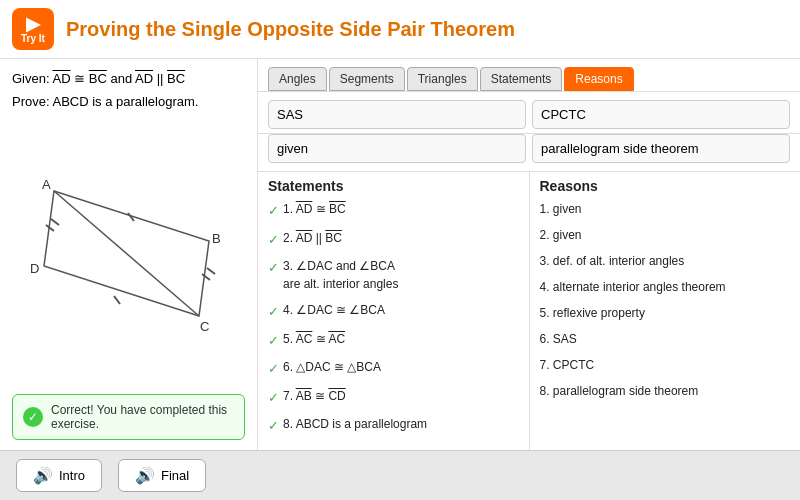 This screenshot has height=500, width=800. What do you see at coordinates (394, 340) in the screenshot?
I see `table-row: ✓ 5. AC ≅ AC` at bounding box center [394, 340].